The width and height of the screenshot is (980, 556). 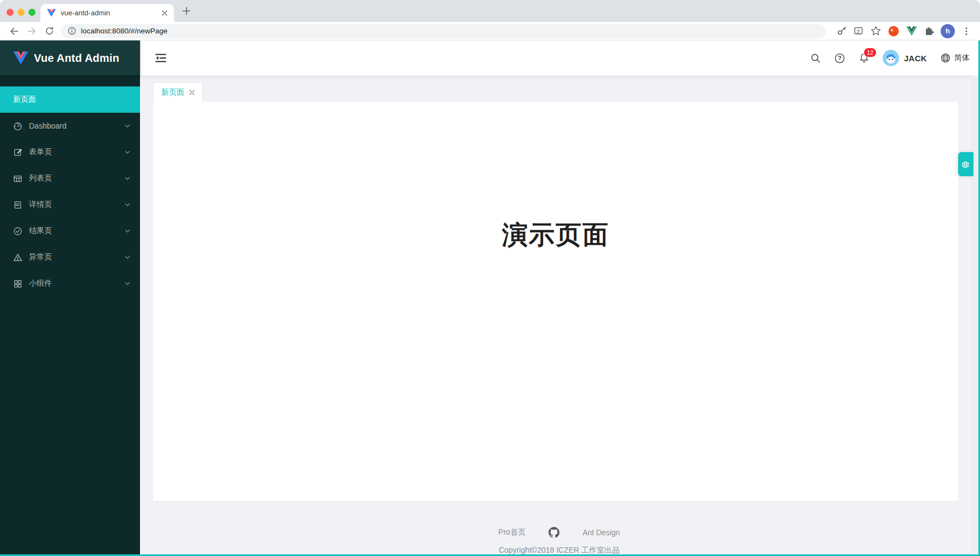 I want to click on user-avatar, so click(x=891, y=58).